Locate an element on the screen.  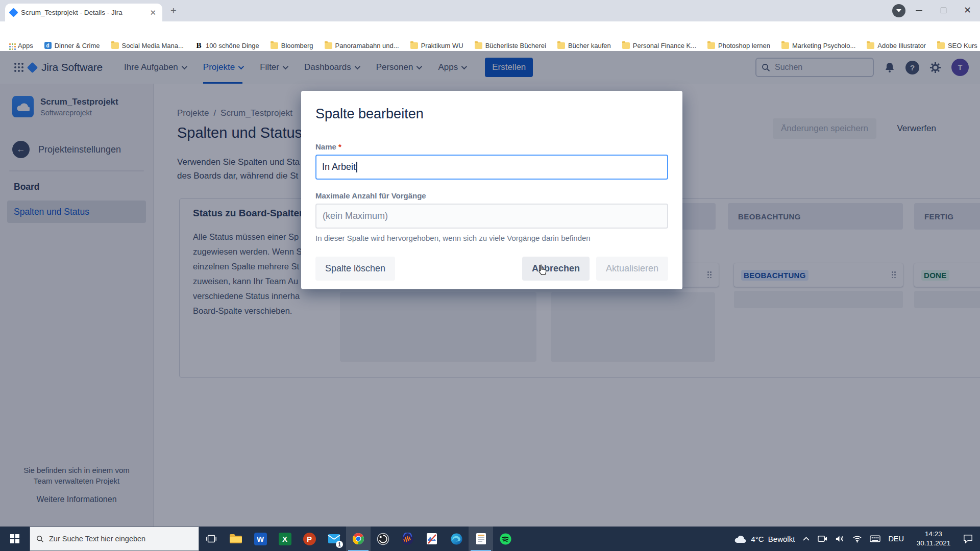
bookmark-item: Photoshop lernen is located at coordinates (739, 46).